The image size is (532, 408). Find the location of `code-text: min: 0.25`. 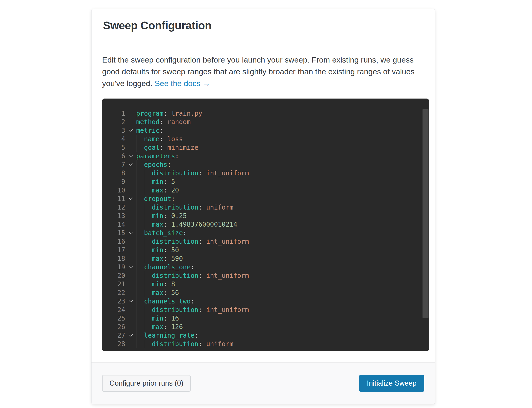

code-text: min: 0.25 is located at coordinates (283, 216).